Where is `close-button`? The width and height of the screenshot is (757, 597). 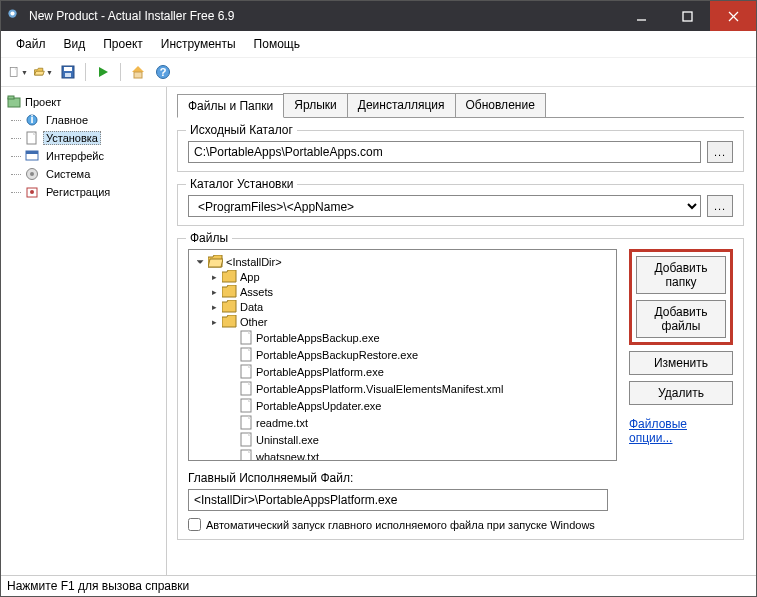
close-button is located at coordinates (733, 16).